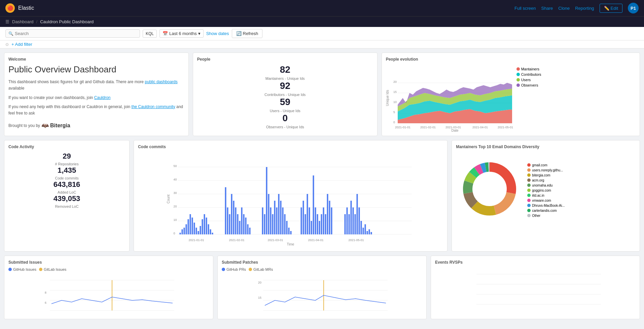  Describe the element at coordinates (237, 240) in the screenshot. I see `svg-text: 2021-02-01` at that location.